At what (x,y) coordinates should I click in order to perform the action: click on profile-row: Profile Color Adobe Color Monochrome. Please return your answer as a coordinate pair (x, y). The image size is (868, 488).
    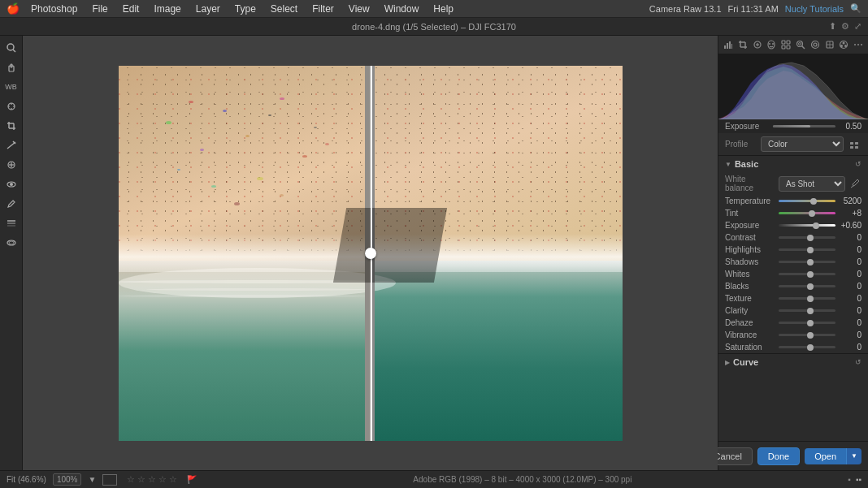
    Looking at the image, I should click on (793, 145).